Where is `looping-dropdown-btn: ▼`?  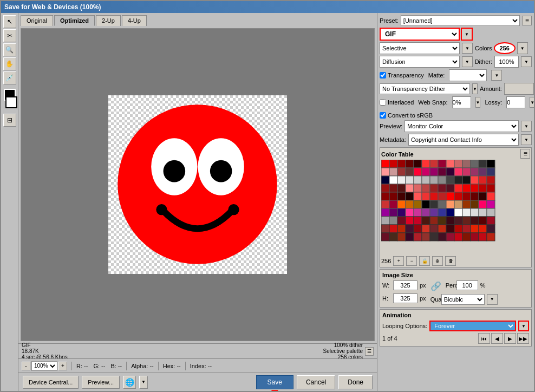
looping-dropdown-btn: ▼ is located at coordinates (524, 326).